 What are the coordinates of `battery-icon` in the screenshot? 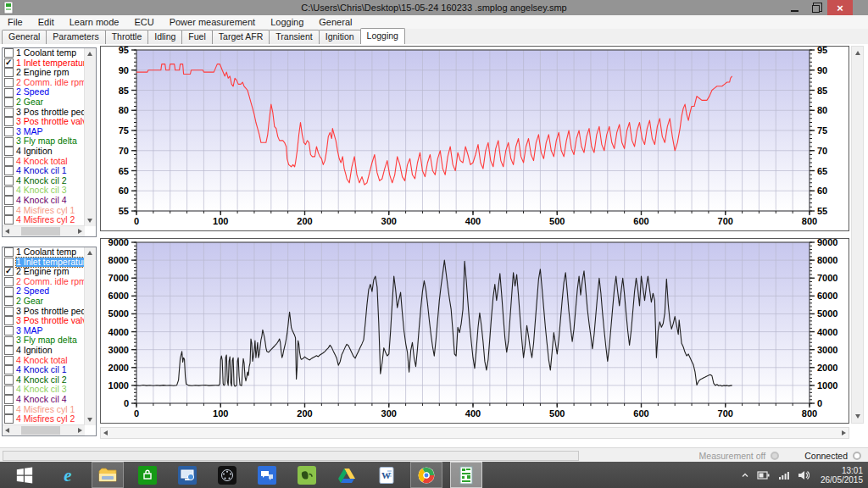 It's located at (764, 475).